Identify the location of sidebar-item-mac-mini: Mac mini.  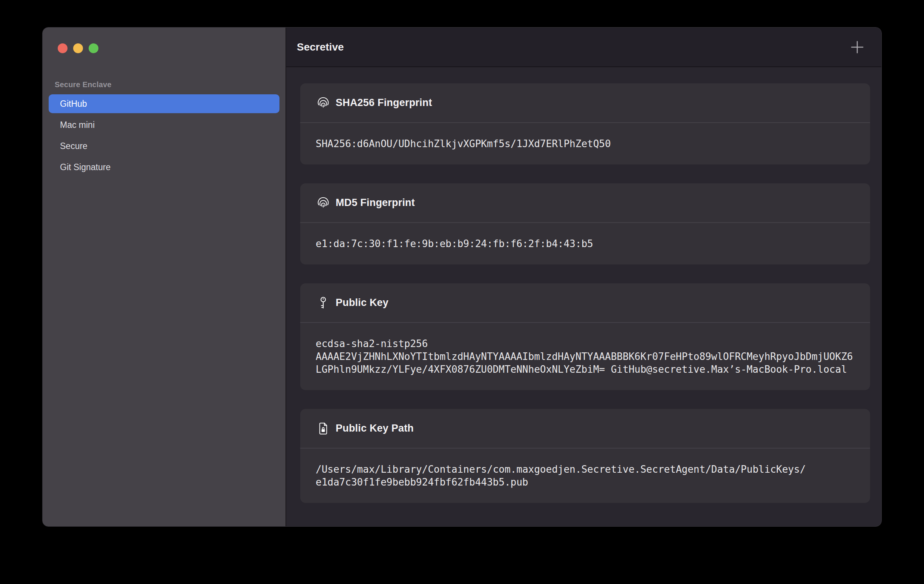
(164, 125).